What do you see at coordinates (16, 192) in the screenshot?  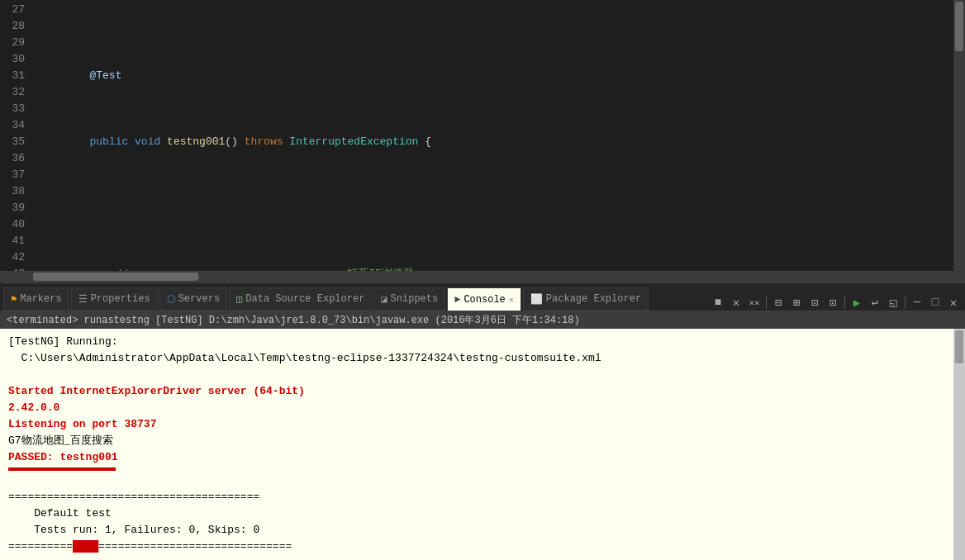 I see `line-num: 38` at bounding box center [16, 192].